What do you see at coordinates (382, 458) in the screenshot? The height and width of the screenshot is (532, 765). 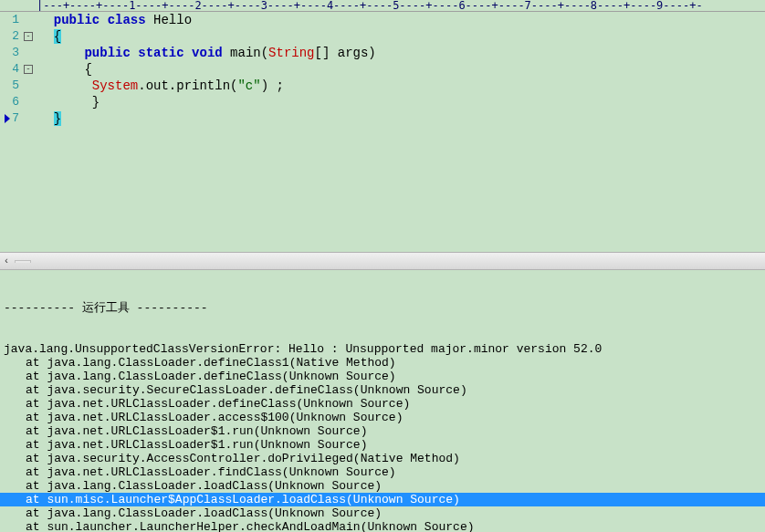 I see `console-line: at java.security.AccessController.doPriv…` at bounding box center [382, 458].